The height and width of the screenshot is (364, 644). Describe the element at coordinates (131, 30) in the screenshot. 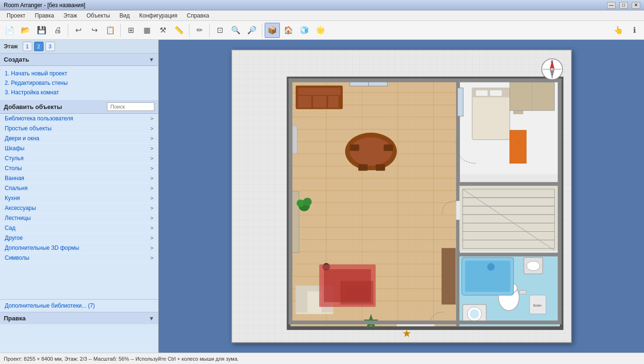

I see `grid-button: ⊞` at that location.